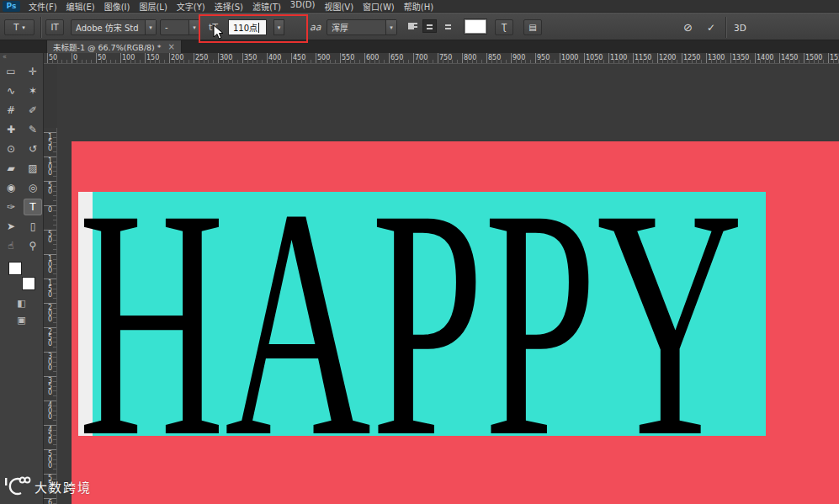 The image size is (839, 504). I want to click on h-ruler-label: 850, so click(495, 57).